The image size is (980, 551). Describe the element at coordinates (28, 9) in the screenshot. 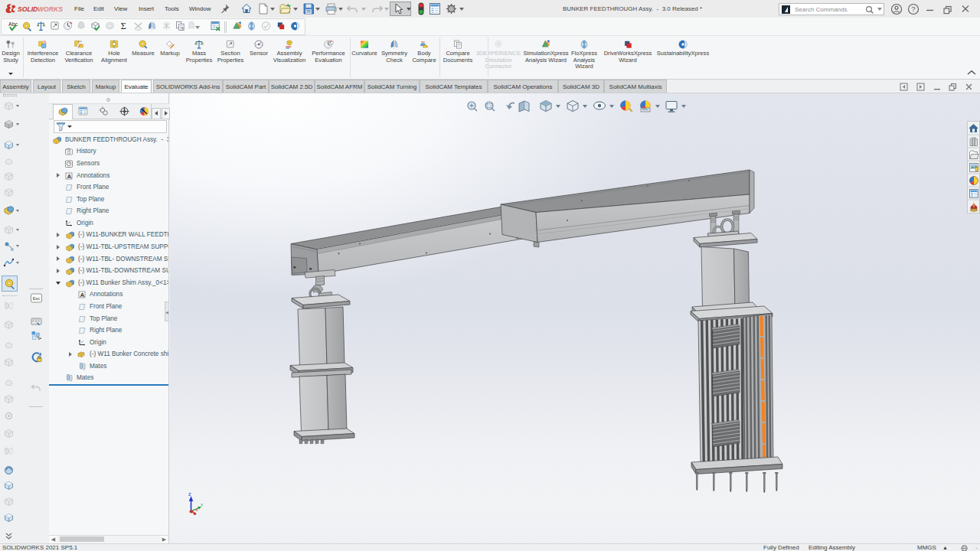

I see `svg-text: SOLID` at that location.